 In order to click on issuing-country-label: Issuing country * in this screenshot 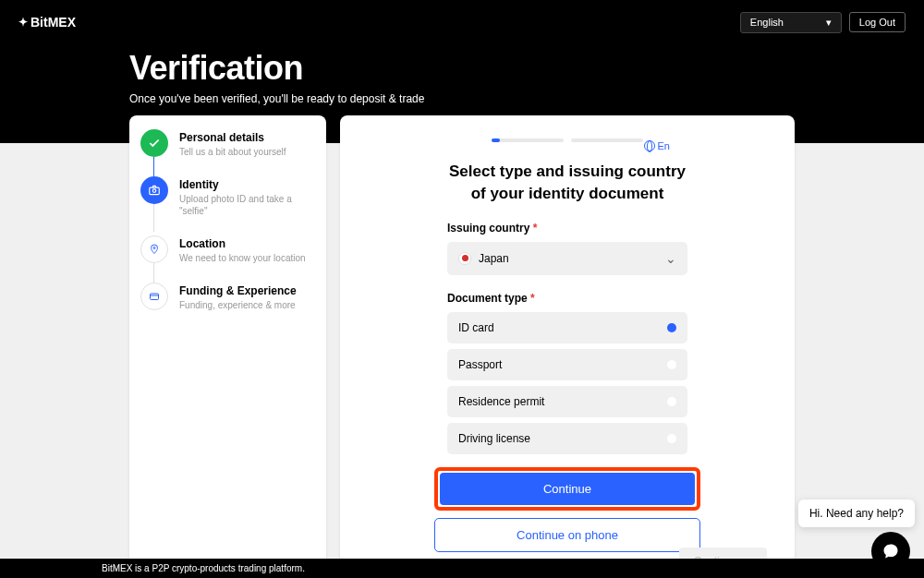, I will do `click(567, 228)`.